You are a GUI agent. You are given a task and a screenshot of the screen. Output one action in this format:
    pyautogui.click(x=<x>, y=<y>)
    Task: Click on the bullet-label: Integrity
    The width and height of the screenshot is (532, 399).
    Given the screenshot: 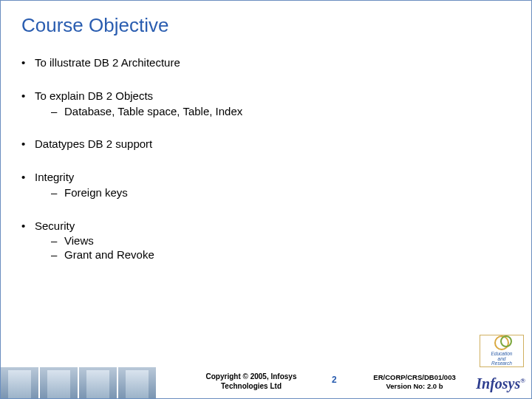 What is the action you would take?
    pyautogui.click(x=55, y=177)
    